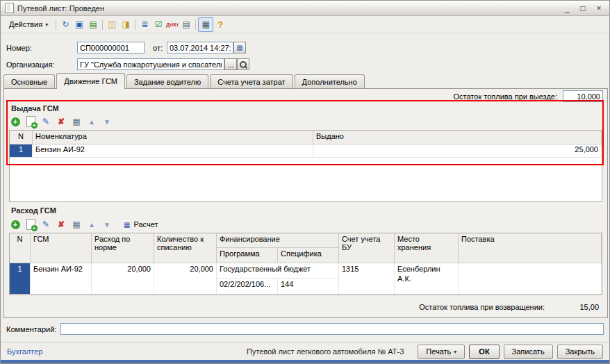 This screenshot has height=364, width=610. I want to click on ok-button: ОК, so click(484, 351).